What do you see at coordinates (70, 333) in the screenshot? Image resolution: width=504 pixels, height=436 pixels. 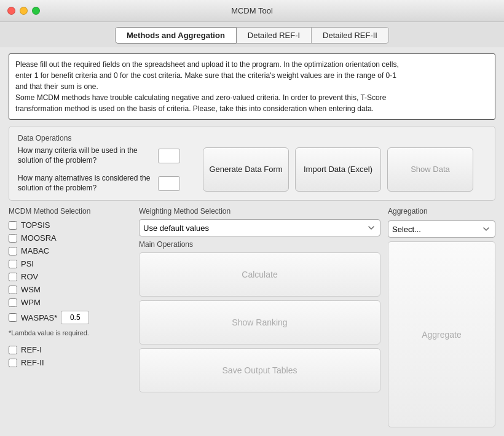 I see `lambda-note: *Lambda value is required.` at bounding box center [70, 333].